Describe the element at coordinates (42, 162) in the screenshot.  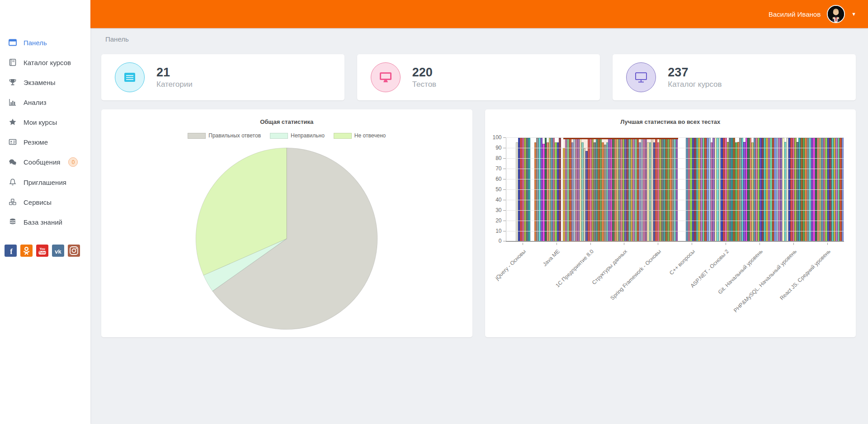
I see `sidebar-item-label: Сообщения` at that location.